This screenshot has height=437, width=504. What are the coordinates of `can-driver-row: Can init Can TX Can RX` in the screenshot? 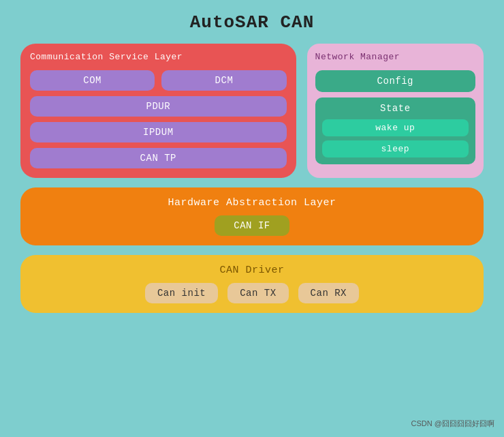 It's located at (252, 293).